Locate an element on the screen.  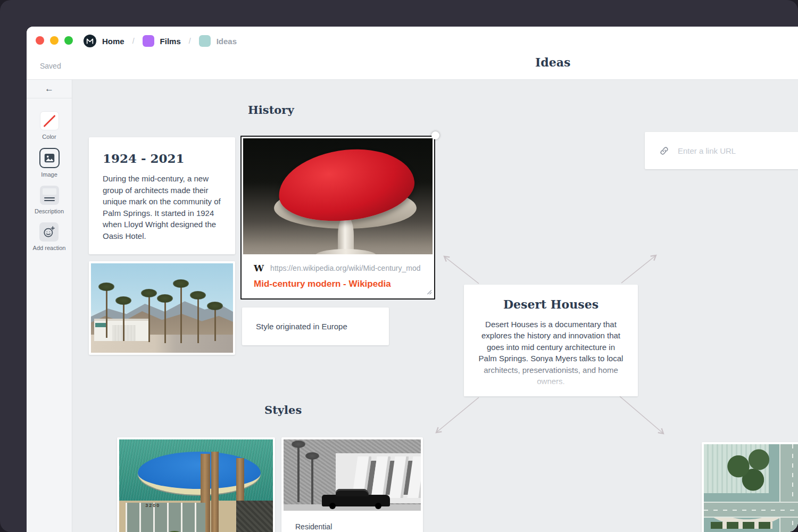
wikipedia-favicon-icon: W is located at coordinates (259, 268).